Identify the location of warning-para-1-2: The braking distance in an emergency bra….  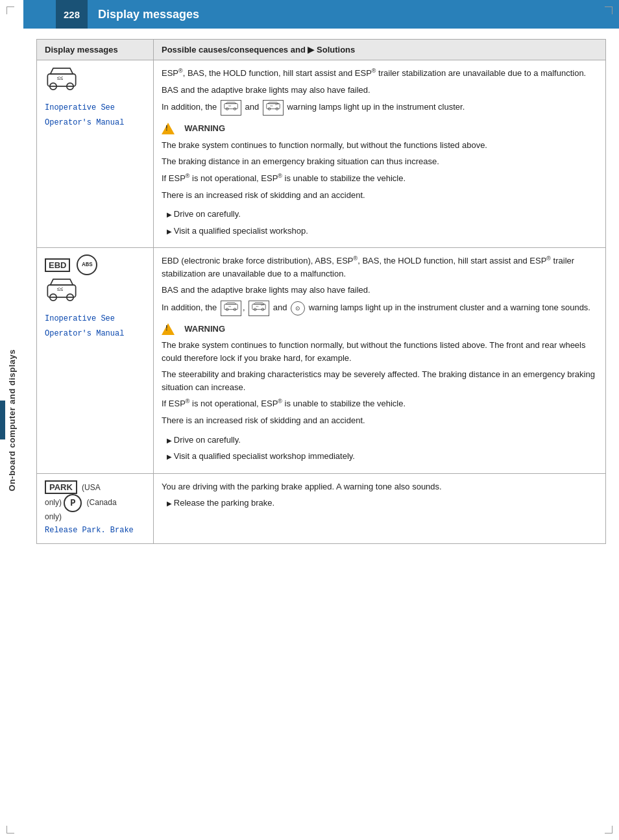
(380, 162).